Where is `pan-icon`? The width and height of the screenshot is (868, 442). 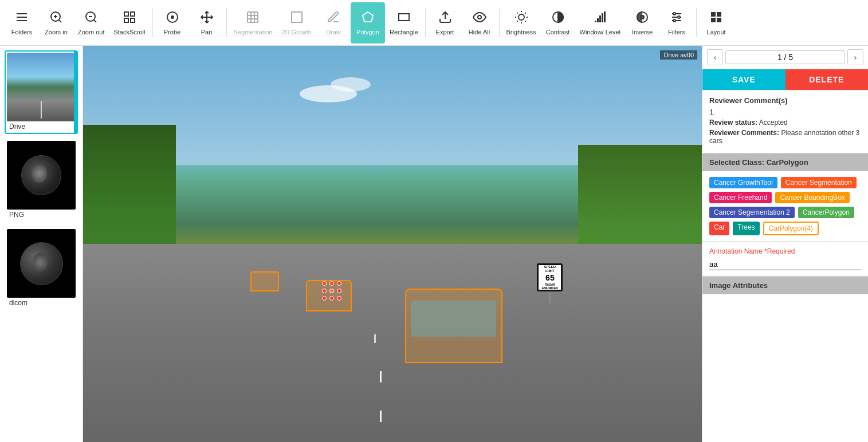
pan-icon is located at coordinates (207, 18).